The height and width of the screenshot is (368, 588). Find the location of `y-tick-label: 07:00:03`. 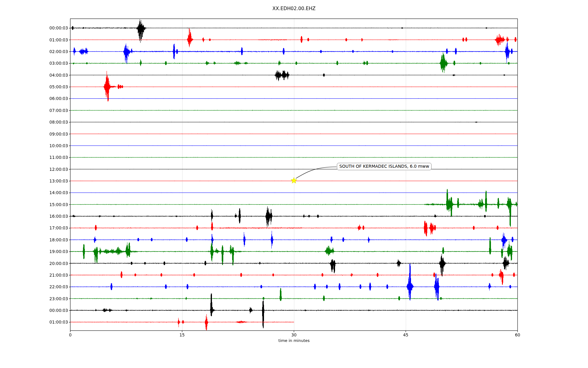

y-tick-label: 07:00:03 is located at coordinates (55, 110).